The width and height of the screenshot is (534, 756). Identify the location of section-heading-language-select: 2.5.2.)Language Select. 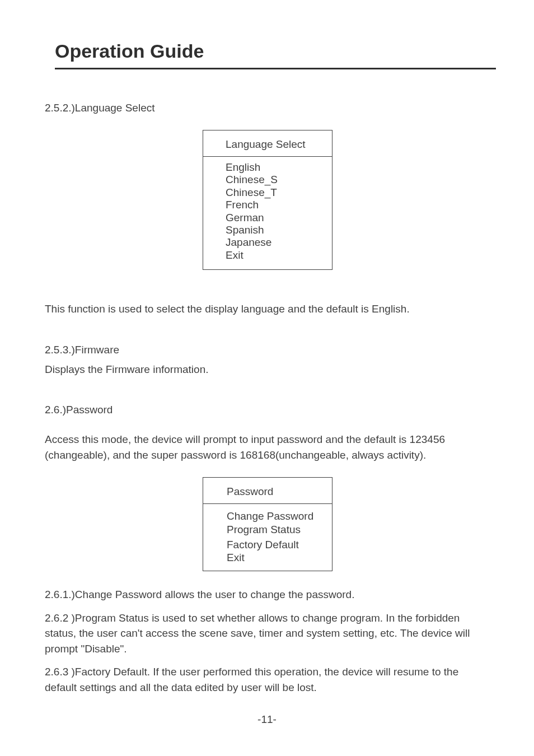
(268, 108).